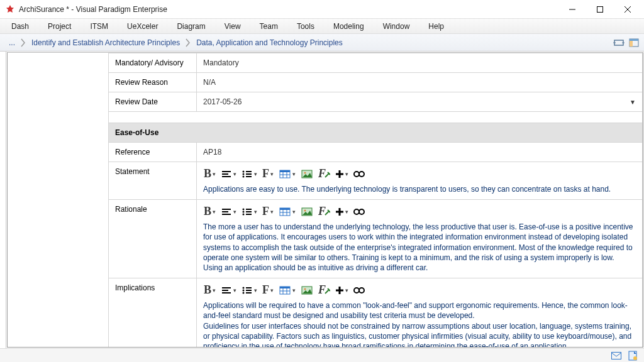 The width and height of the screenshot is (644, 362). Describe the element at coordinates (142, 26) in the screenshot. I see `menu-uexceler: UeXceler` at that location.